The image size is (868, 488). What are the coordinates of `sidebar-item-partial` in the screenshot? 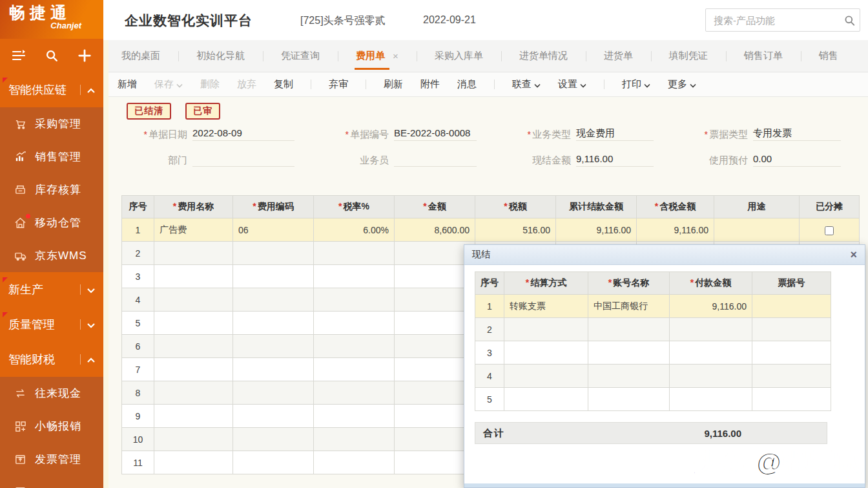 It's located at (52, 482).